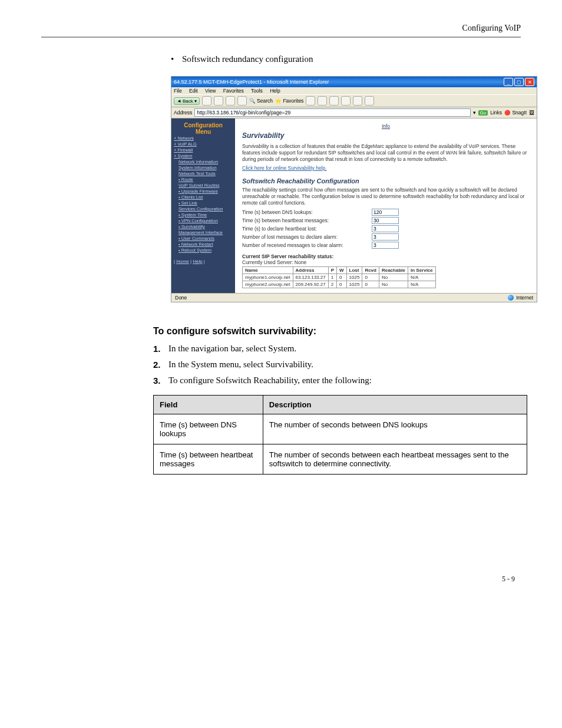  What do you see at coordinates (386, 256) in the screenshot?
I see `sip-status-title: Current SIP Server reachability status:` at bounding box center [386, 256].